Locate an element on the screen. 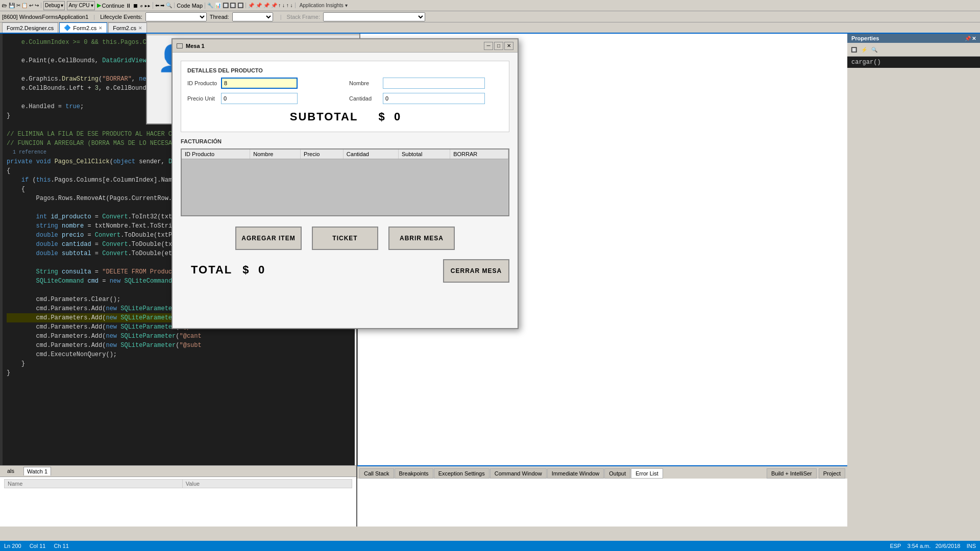 The width and height of the screenshot is (980, 551). id-producto-label: ID Producto is located at coordinates (203, 83).